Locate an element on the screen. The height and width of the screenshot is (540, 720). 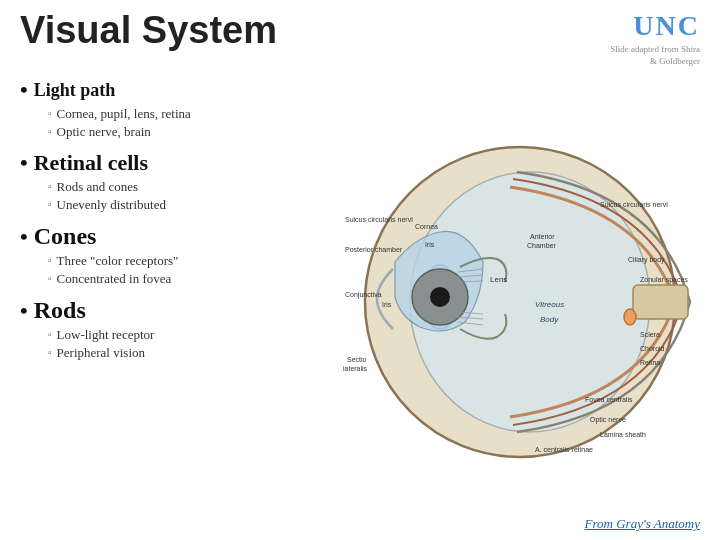
svg-text: A. centralis retinae is located at coordinates (564, 450).